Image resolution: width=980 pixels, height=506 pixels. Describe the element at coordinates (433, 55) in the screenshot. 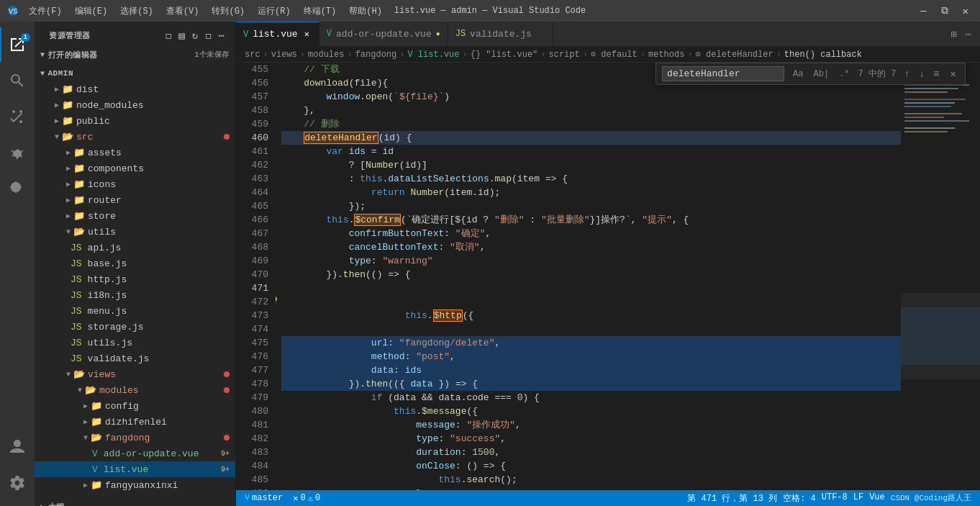

I see `breadcrumb-file: V list.vue` at that location.